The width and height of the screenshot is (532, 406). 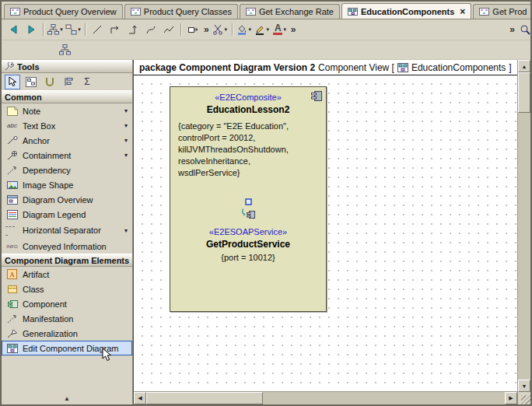 I want to click on bent-path-button, so click(x=133, y=30).